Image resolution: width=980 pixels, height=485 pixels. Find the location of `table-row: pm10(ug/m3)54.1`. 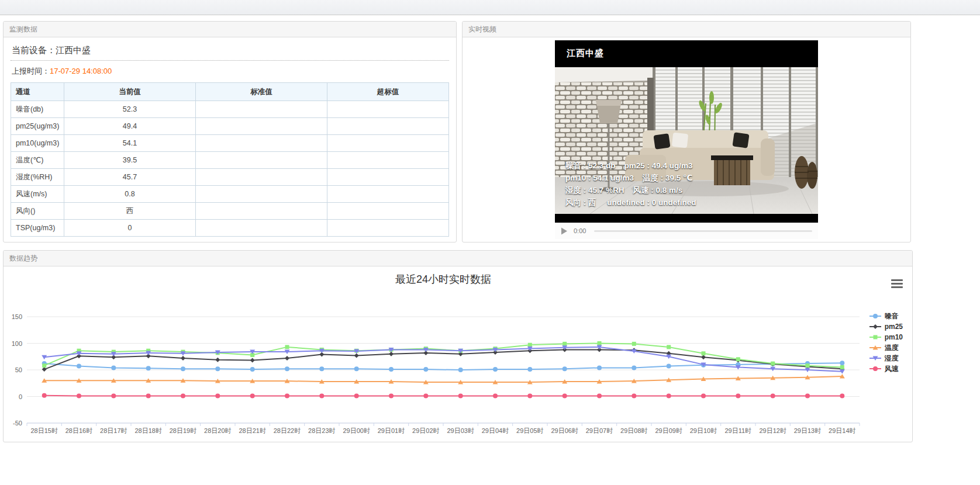

table-row: pm10(ug/m3)54.1 is located at coordinates (230, 144).